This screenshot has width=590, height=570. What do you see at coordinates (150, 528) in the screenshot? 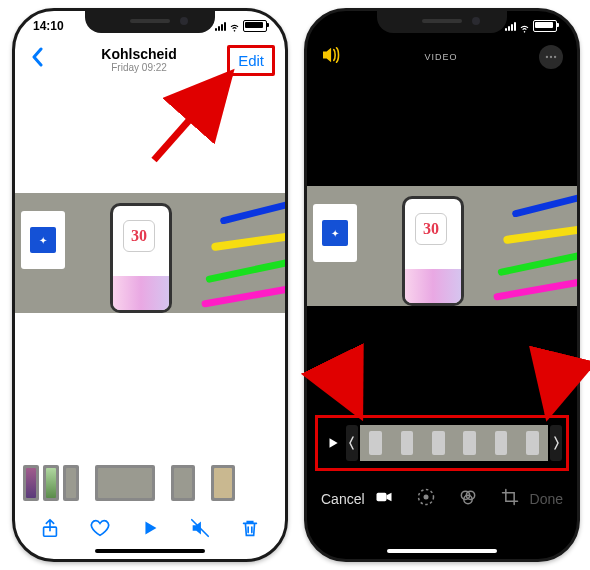
I see `bottom-toolbar` at bounding box center [150, 528].